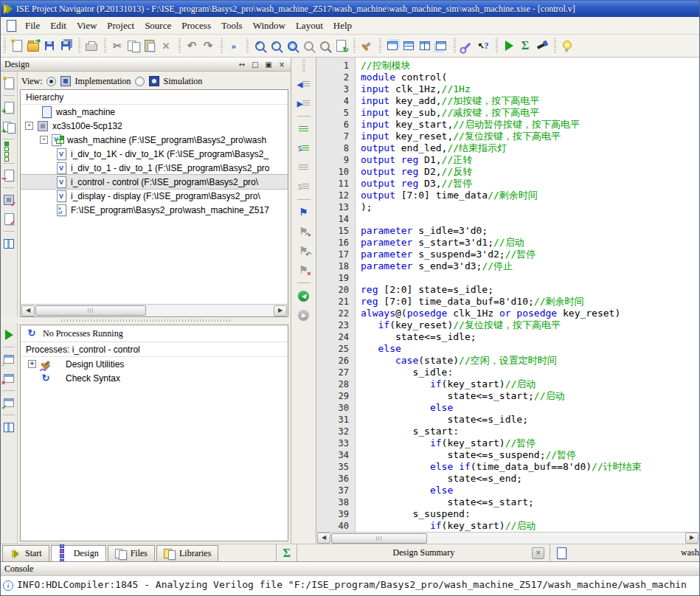 The width and height of the screenshot is (700, 596). Describe the element at coordinates (282, 65) in the screenshot. I see `close-panel-button: ×` at that location.